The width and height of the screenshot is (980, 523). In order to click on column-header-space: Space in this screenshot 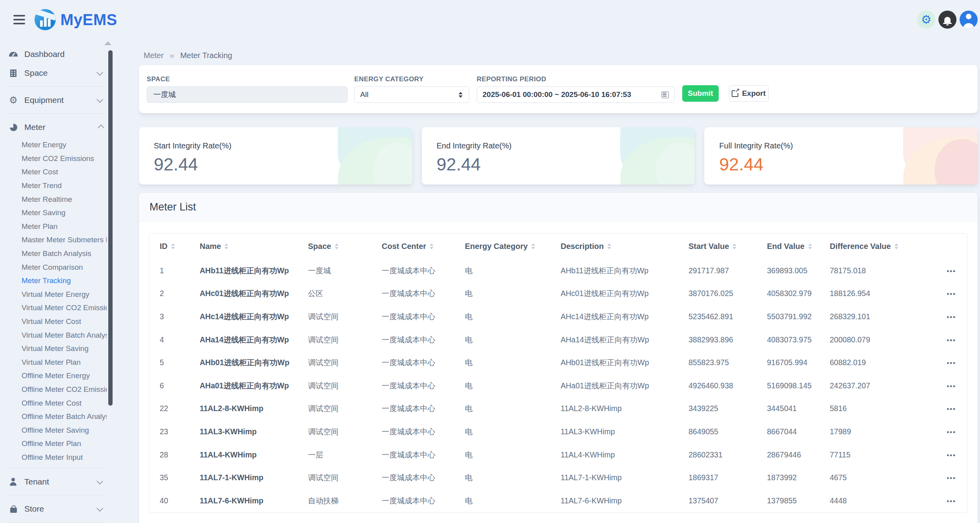, I will do `click(345, 247)`.